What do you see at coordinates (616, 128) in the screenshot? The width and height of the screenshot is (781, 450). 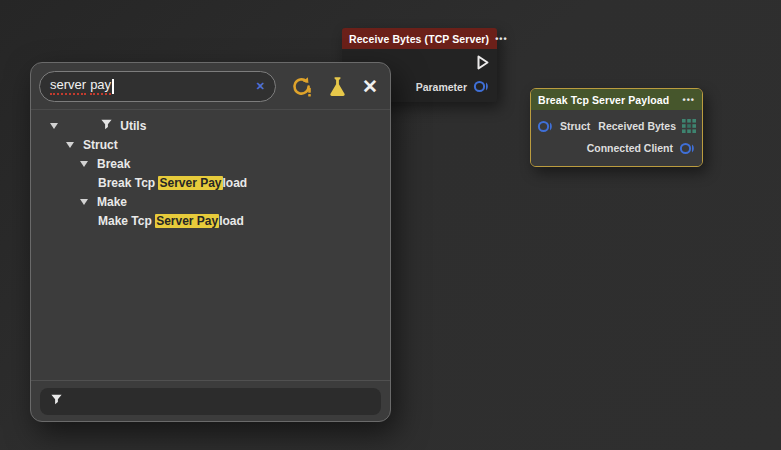 I see `node-break-tcp-server-payload: Break Tcp Server Payload ••• Struct Rece…` at bounding box center [616, 128].